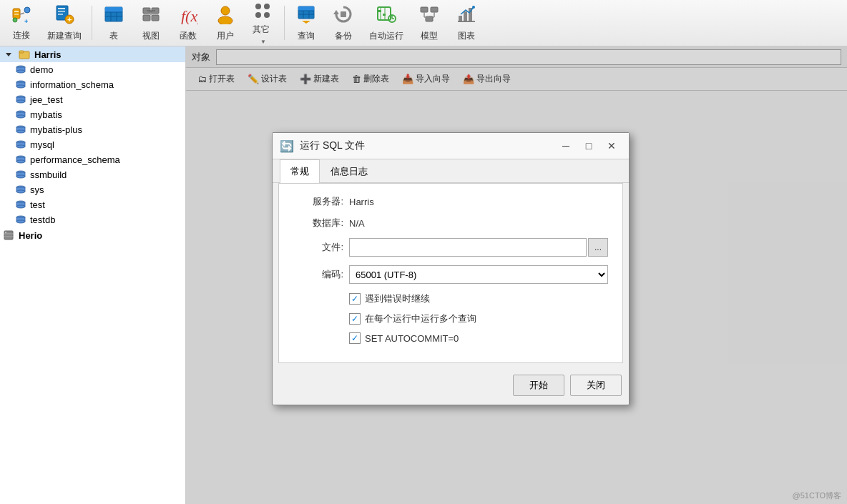  What do you see at coordinates (468, 247) in the screenshot?
I see `file-input` at bounding box center [468, 247].